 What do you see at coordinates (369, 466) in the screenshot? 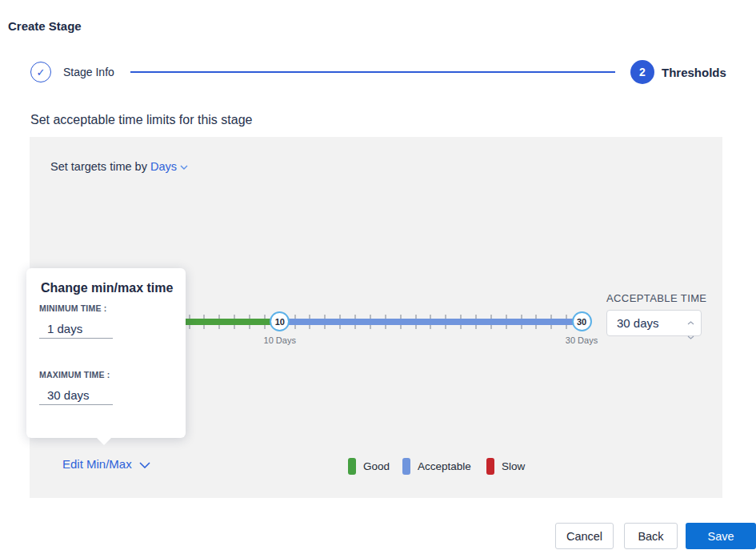
I see `legend-item-good: Good` at bounding box center [369, 466].